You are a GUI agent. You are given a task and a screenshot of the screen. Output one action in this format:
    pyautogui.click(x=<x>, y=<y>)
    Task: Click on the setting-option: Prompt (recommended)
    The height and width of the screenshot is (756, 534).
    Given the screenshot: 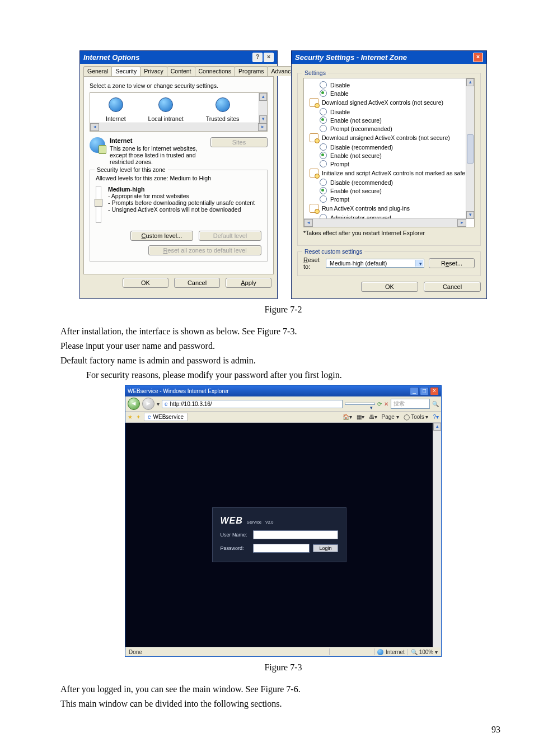 What is the action you would take?
    pyautogui.click(x=392, y=129)
    